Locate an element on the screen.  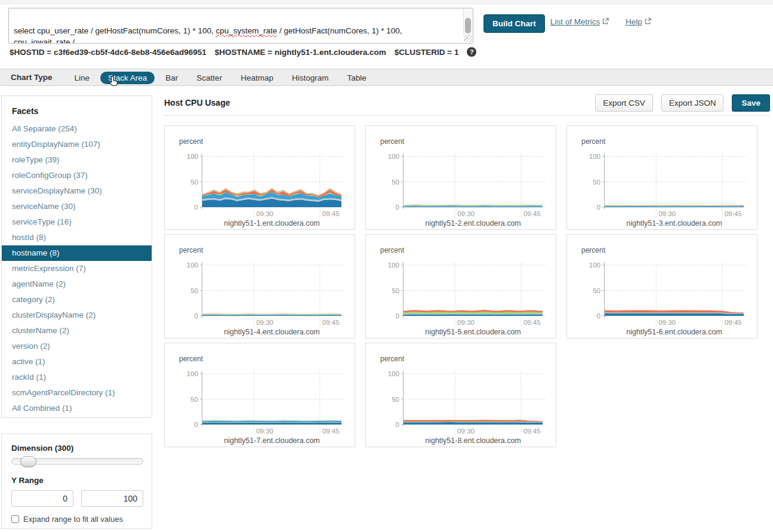
export-csv-button: Export CSV is located at coordinates (624, 103).